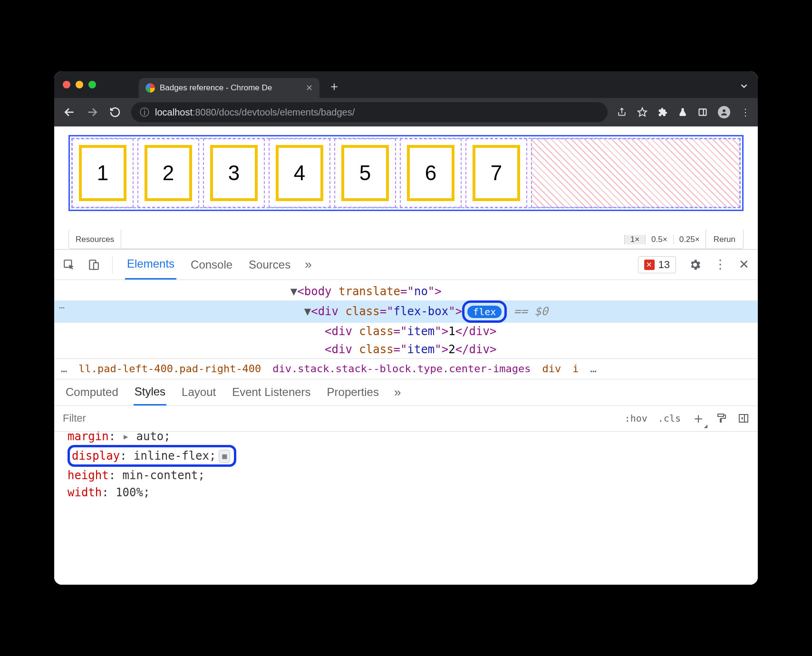 Image resolution: width=812 pixels, height=656 pixels. Describe the element at coordinates (496, 173) in the screenshot. I see `flex-item-label: 7` at that location.